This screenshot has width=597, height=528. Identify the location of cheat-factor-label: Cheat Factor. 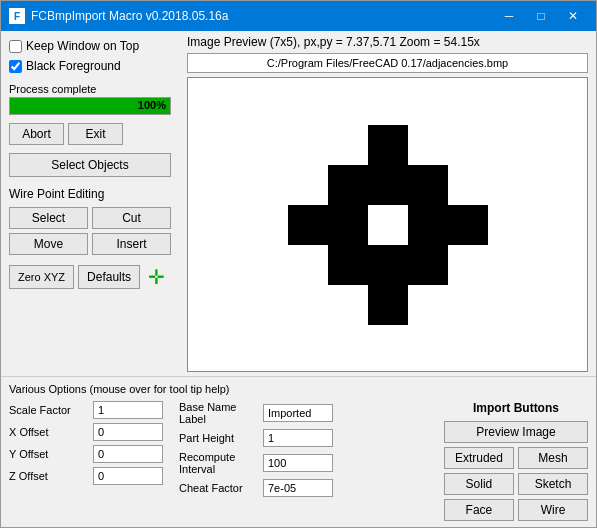
(219, 488).